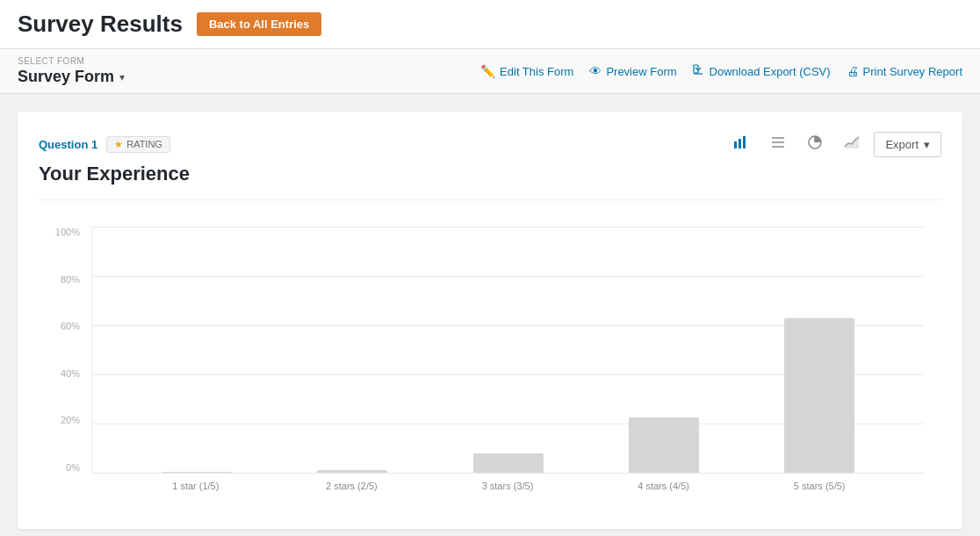  Describe the element at coordinates (819, 486) in the screenshot. I see `x-label-5star: 5 stars (5/5)` at that location.